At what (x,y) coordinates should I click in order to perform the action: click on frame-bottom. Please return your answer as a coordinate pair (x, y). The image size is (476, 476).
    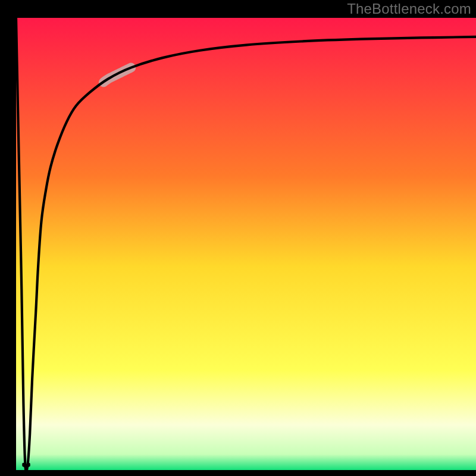
    Looking at the image, I should click on (238, 473).